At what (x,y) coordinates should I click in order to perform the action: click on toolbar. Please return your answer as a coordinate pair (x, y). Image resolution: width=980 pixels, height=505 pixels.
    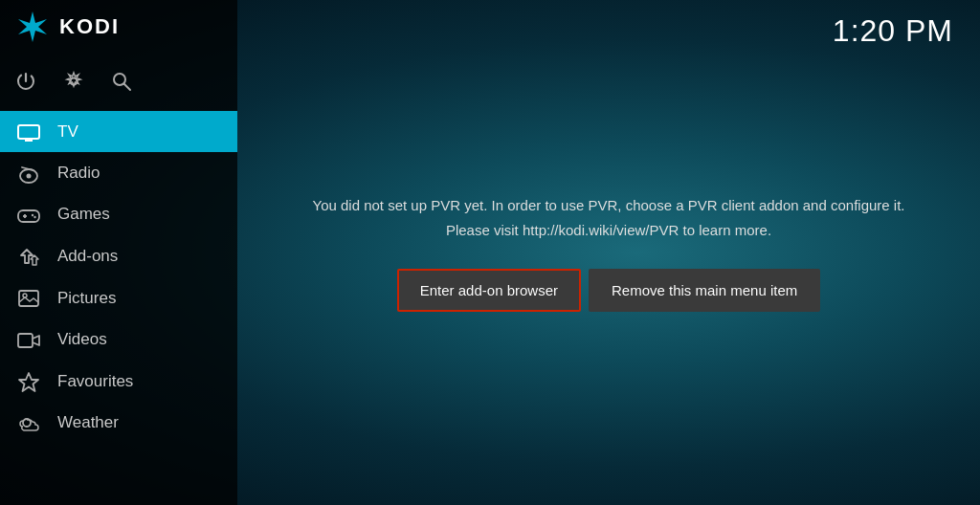
    Looking at the image, I should click on (119, 80).